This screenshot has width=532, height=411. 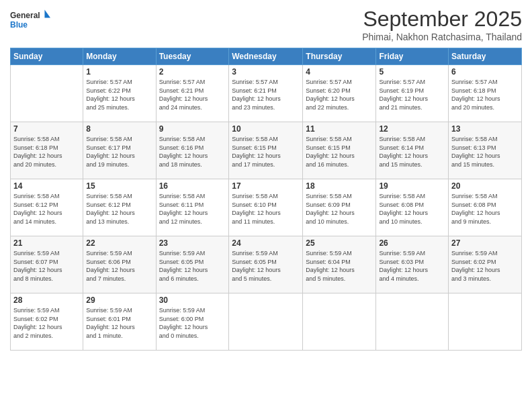 I want to click on day-cell: 12Sunrise: 5:58 AM Sunset: 6:14 PM Dayli…, so click(x=412, y=150).